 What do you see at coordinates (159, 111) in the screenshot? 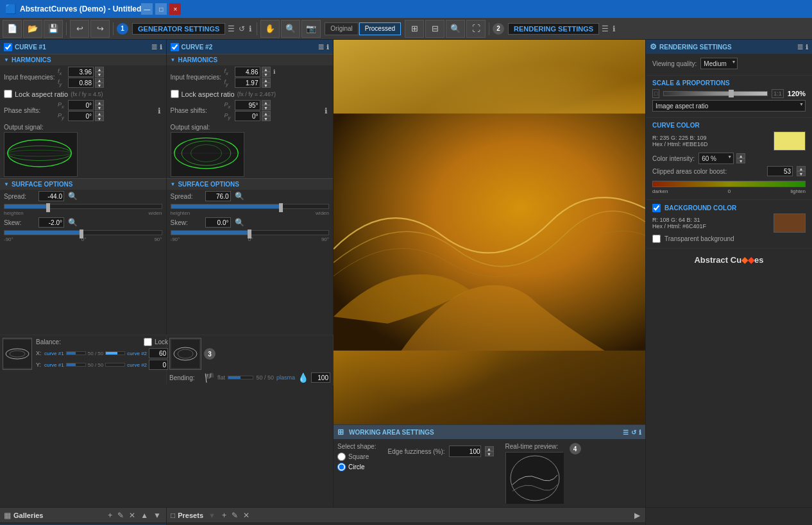
I see `curve1-phase-info: ℹ` at bounding box center [159, 111].